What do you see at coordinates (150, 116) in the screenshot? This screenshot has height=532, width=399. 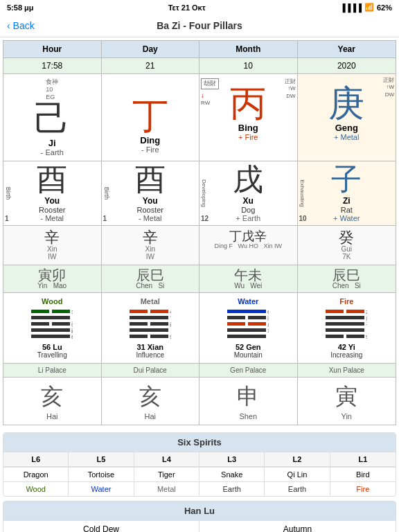 I see `day-stem-char: 丁` at bounding box center [150, 116].